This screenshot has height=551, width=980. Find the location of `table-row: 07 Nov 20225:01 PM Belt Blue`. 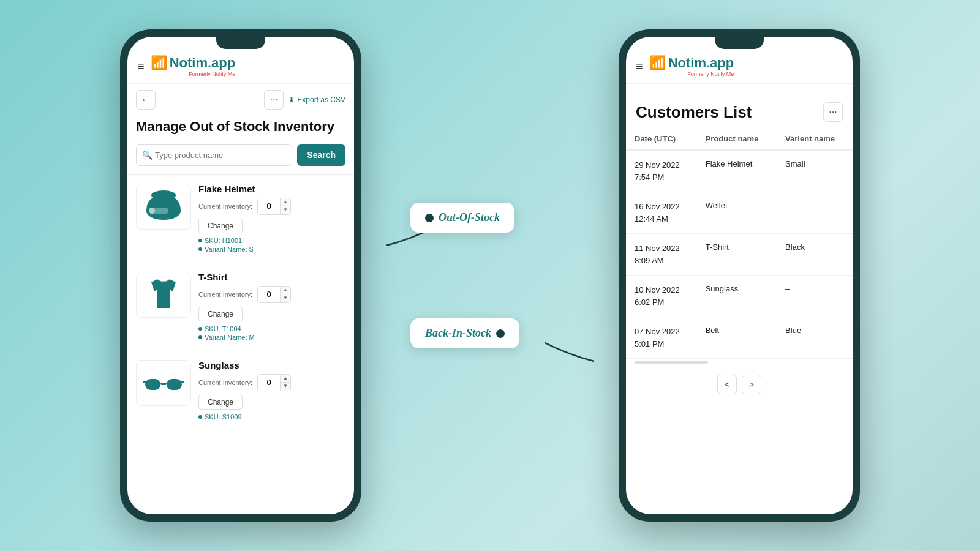

table-row: 07 Nov 20225:01 PM Belt Blue is located at coordinates (739, 338).